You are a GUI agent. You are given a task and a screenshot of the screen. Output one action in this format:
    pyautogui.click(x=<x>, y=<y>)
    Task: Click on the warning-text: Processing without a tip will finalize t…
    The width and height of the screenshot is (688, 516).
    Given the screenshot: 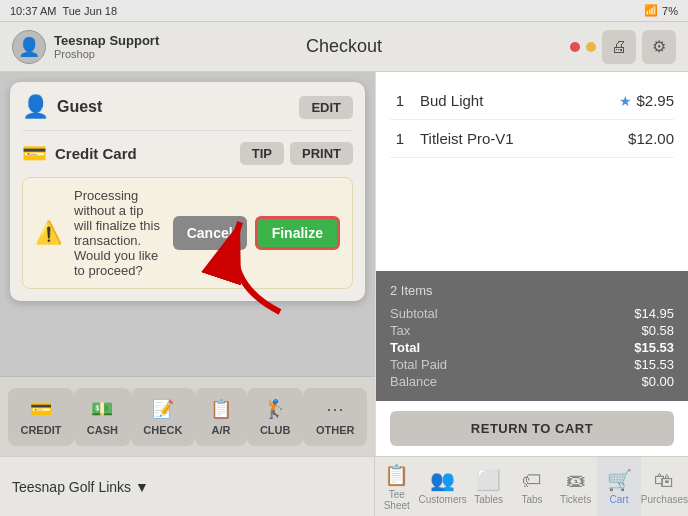 What is the action you would take?
    pyautogui.click(x=118, y=233)
    